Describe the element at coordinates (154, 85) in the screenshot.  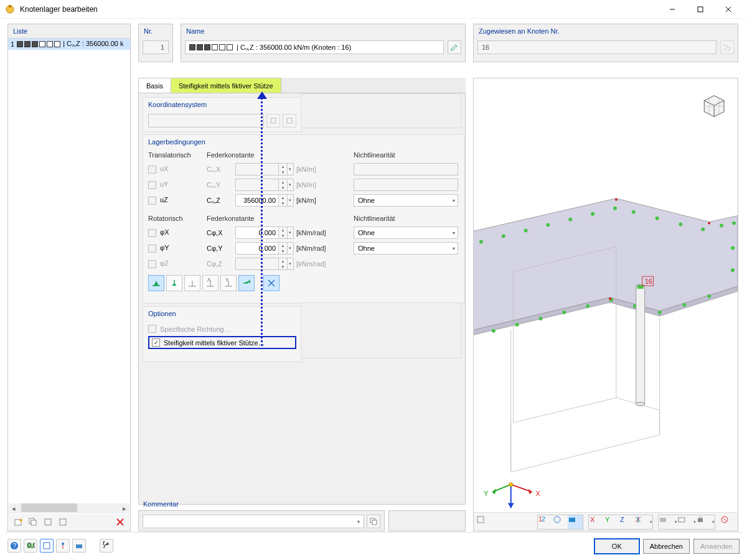
I see `tab-basis: Basis` at that location.